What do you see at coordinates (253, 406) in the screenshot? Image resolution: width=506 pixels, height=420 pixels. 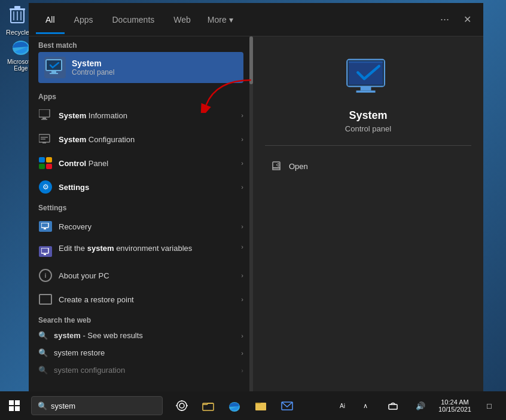 I see `taskbar: 🔍` at bounding box center [253, 406].